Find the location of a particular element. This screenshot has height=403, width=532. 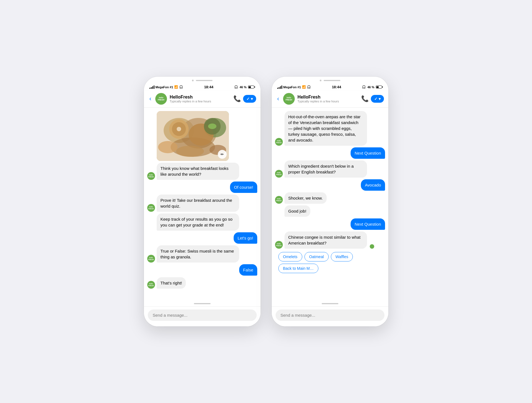

headset-icon-2: 🎧 is located at coordinates (364, 87).